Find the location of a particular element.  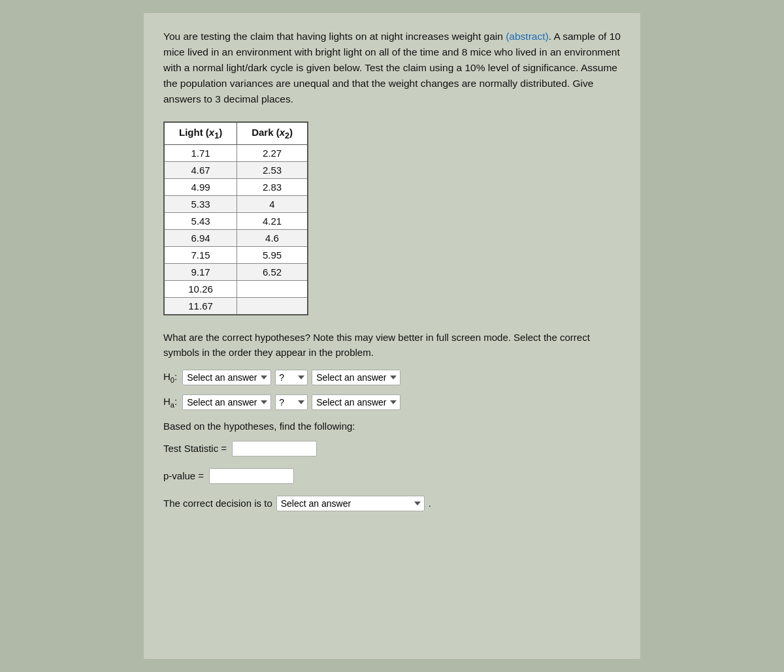

decision-period: . is located at coordinates (430, 503).